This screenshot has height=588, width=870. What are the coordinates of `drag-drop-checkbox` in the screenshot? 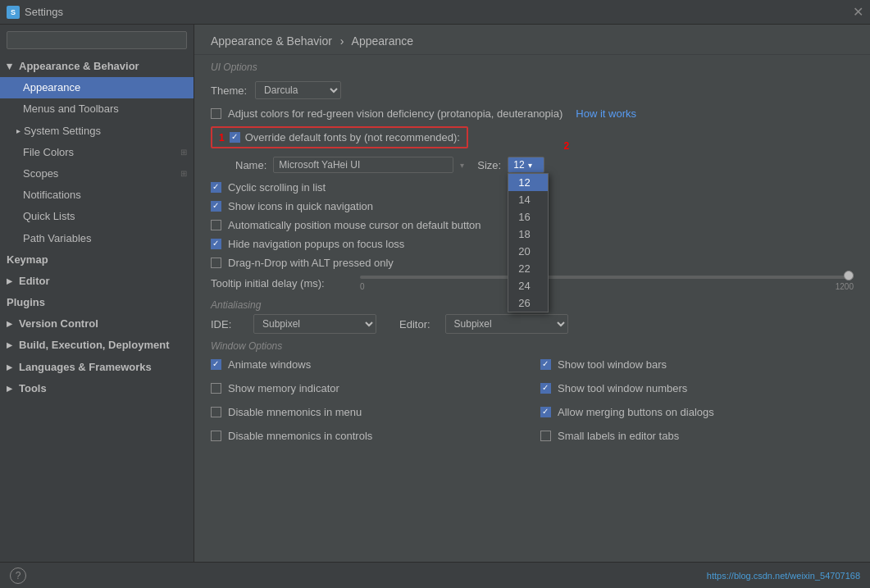 It's located at (216, 262).